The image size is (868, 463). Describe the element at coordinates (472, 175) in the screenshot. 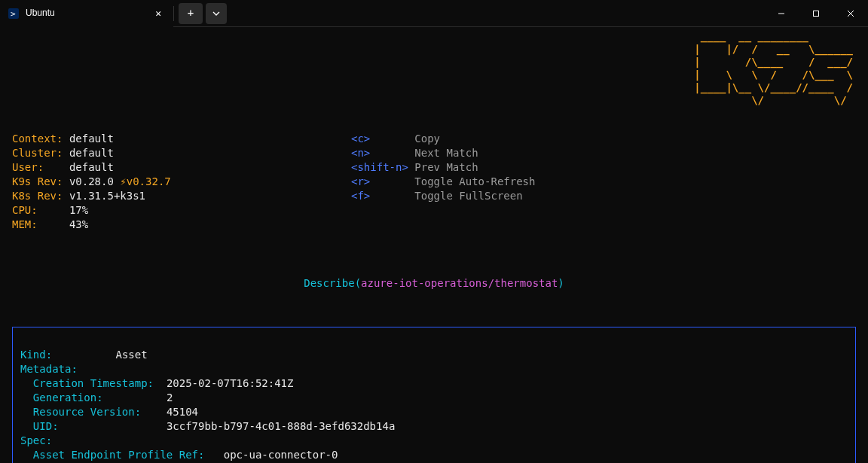

I see `hotkey-hints: <c> Copy <n> Next Match <shift-n> Prev M…` at that location.